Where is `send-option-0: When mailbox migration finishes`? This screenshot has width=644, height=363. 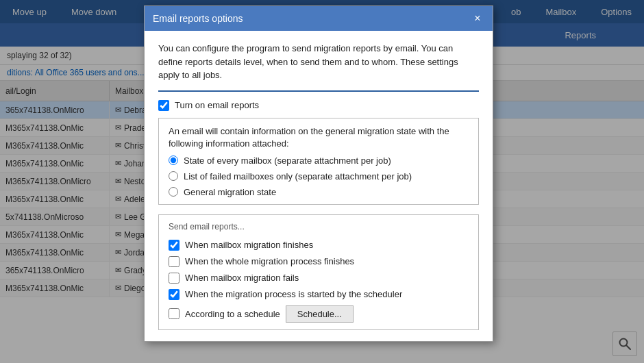
send-option-0: When mailbox migration finishes is located at coordinates (319, 245).